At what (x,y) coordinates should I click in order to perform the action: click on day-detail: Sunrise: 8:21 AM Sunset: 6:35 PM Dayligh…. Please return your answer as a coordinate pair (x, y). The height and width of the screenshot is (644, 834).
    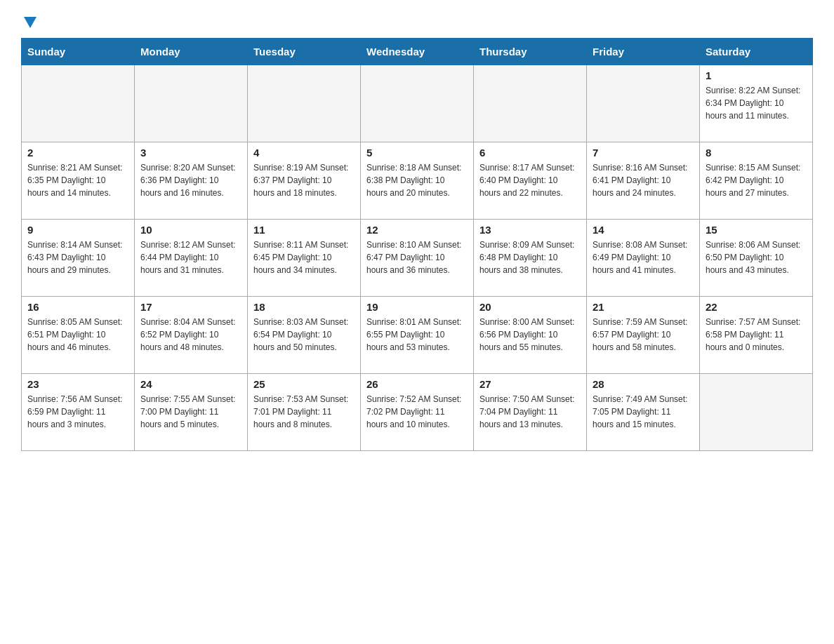
    Looking at the image, I should click on (78, 180).